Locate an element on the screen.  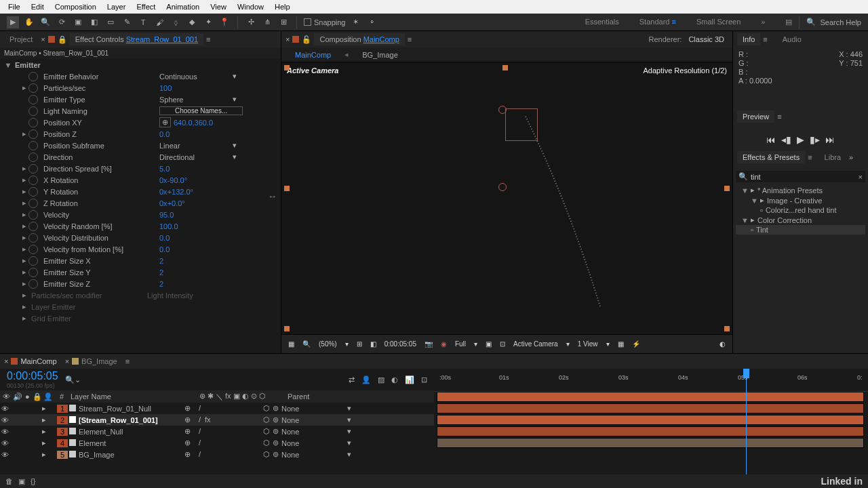
value: +0.0° is located at coordinates (176, 203).